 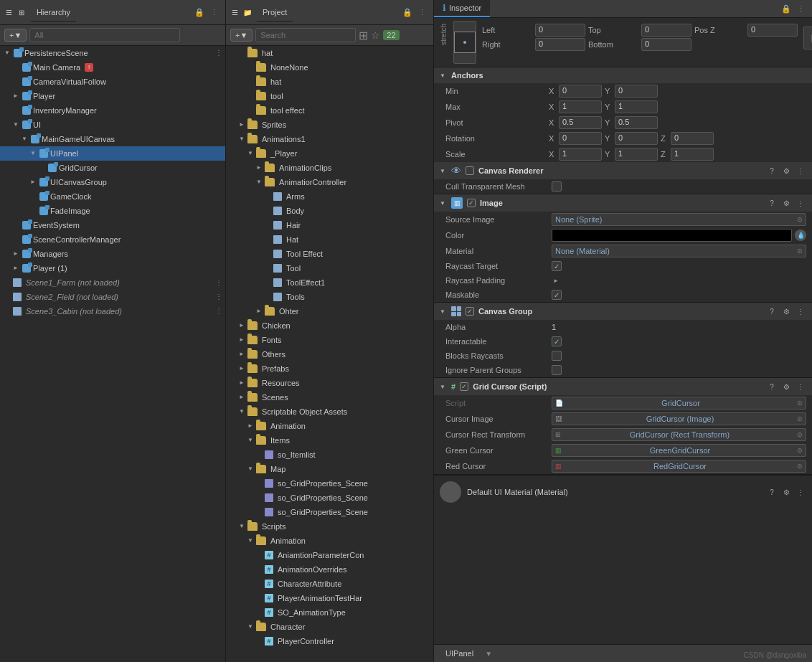 What do you see at coordinates (113, 82) in the screenshot?
I see `hierarchy-item-camera-virtual-follow: CameraVirtualFollow` at bounding box center [113, 82].